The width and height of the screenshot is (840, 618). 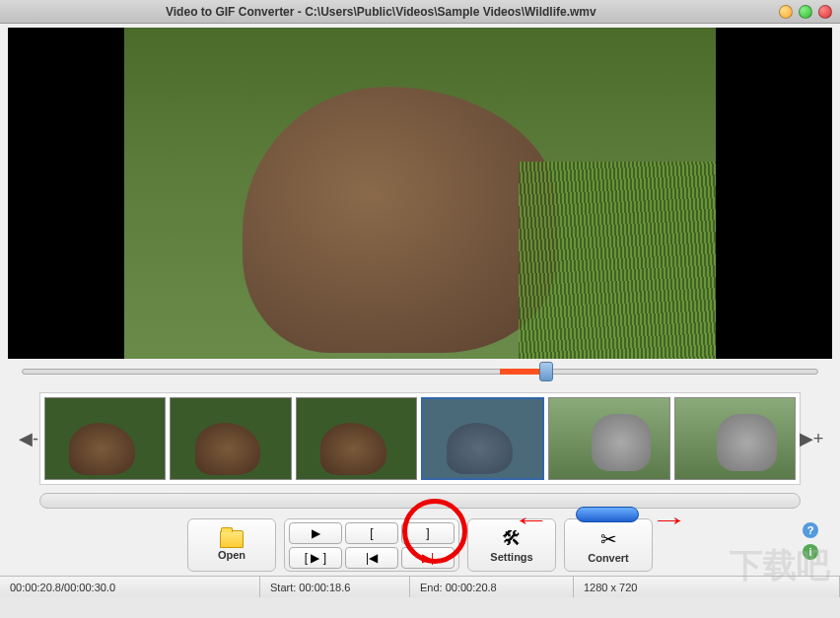 I want to click on annotation-pill, so click(x=607, y=515).